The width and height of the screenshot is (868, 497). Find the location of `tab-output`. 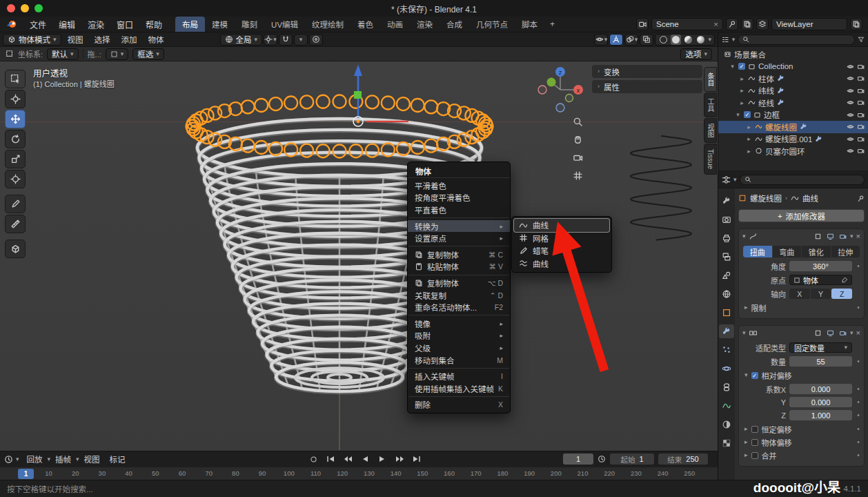

tab-output is located at coordinates (727, 238).